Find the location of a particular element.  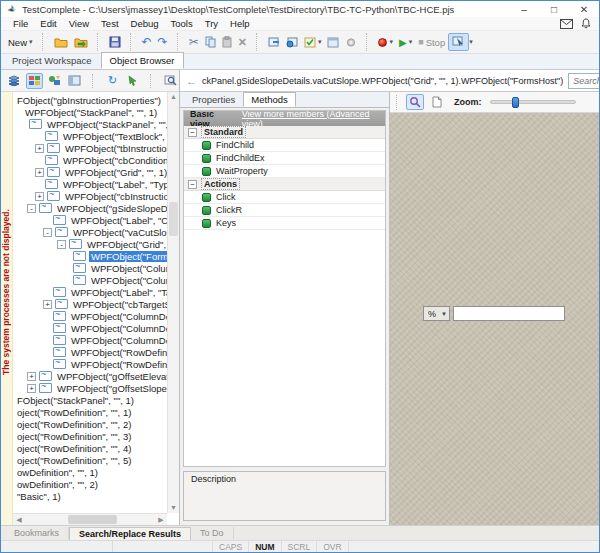

stop-button: ■ Stop is located at coordinates (432, 42).